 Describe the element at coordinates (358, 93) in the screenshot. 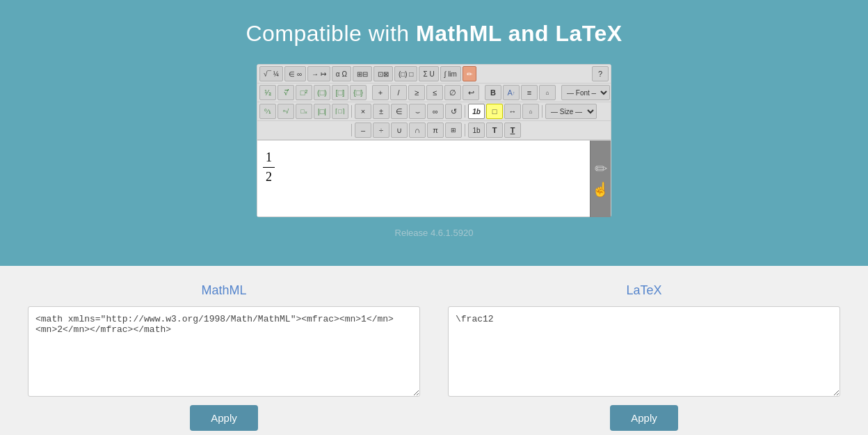

I see `braces-btn: {□}` at that location.